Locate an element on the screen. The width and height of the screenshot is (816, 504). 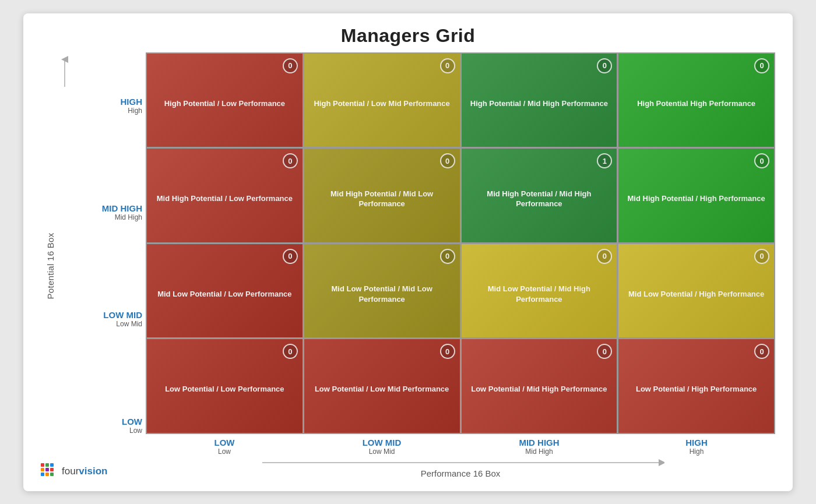
x-ticks-row: LOWLowLOW MIDLow MidMID HIGHMid HighHIGH… is located at coordinates (460, 445).